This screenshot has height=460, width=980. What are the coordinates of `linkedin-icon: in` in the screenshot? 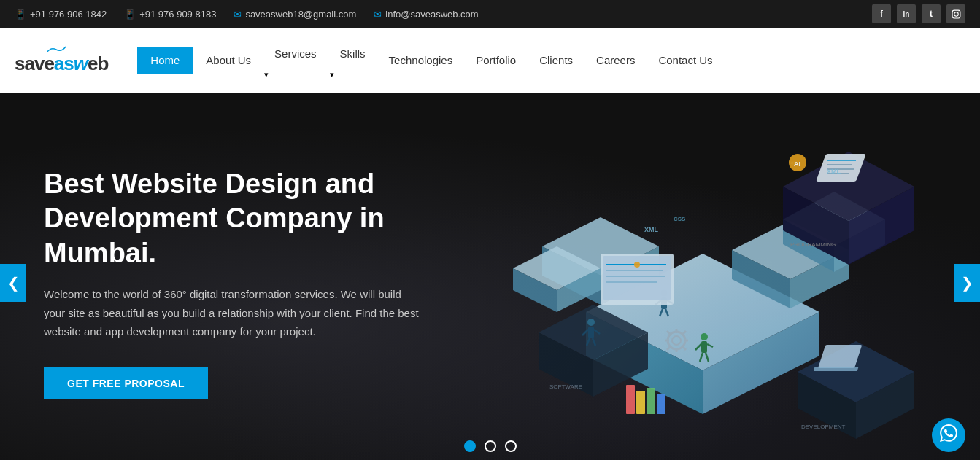 It's located at (906, 14).